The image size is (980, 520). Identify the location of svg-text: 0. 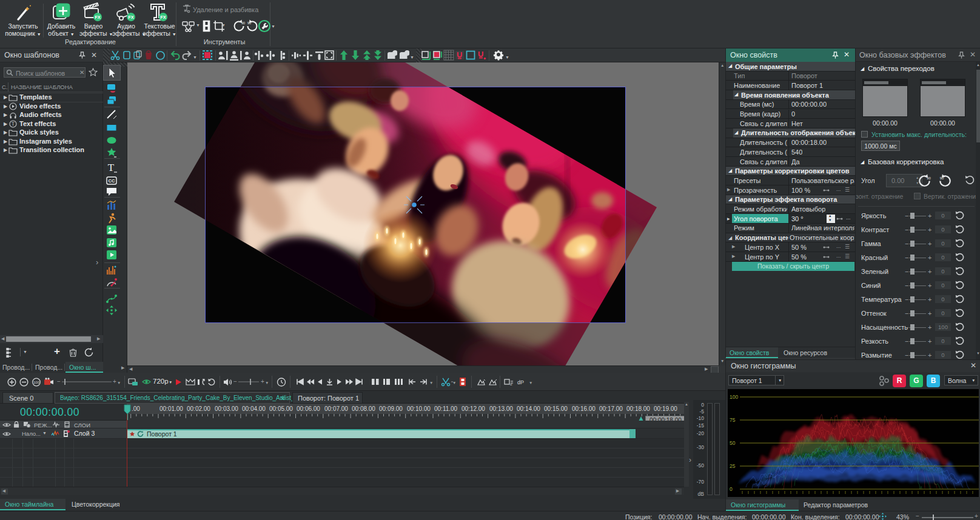
(731, 489).